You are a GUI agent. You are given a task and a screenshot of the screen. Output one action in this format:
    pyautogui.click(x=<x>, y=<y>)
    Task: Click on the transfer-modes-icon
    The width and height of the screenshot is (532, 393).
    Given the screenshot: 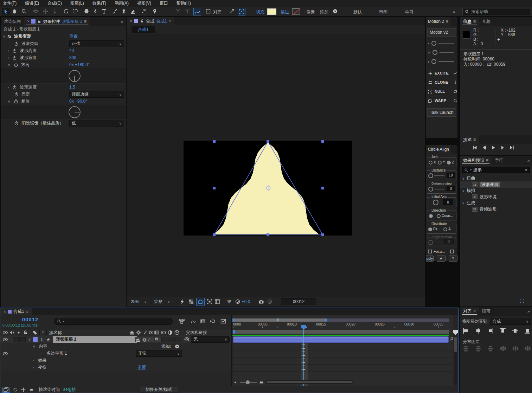 What is the action you would take?
    pyautogui.click(x=23, y=389)
    